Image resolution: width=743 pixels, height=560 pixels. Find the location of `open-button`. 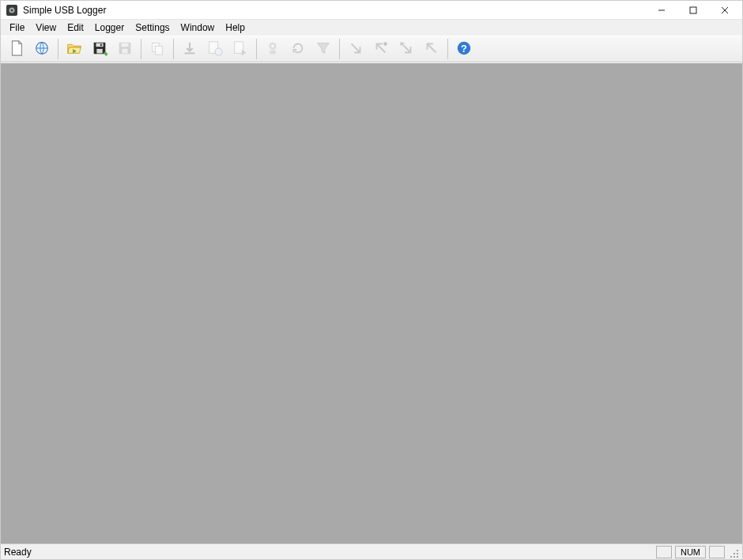

open-button is located at coordinates (74, 49).